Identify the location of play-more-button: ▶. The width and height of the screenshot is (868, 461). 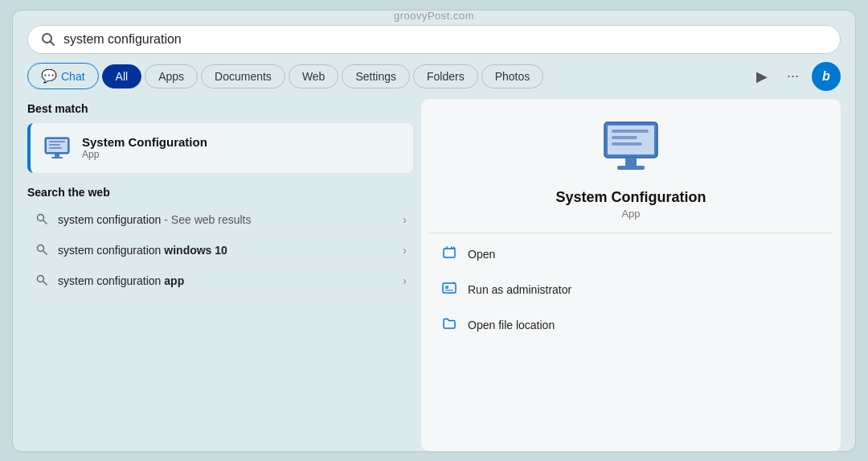
(762, 76).